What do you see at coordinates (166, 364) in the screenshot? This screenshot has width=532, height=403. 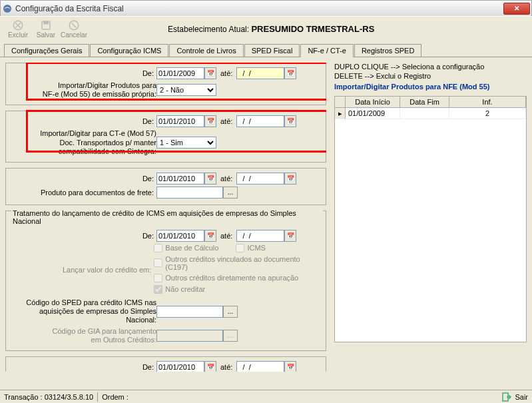 I see `section-credito-presumido: De: 📅 até: 📅 Usar crédito presumido de 7…` at bounding box center [166, 364].